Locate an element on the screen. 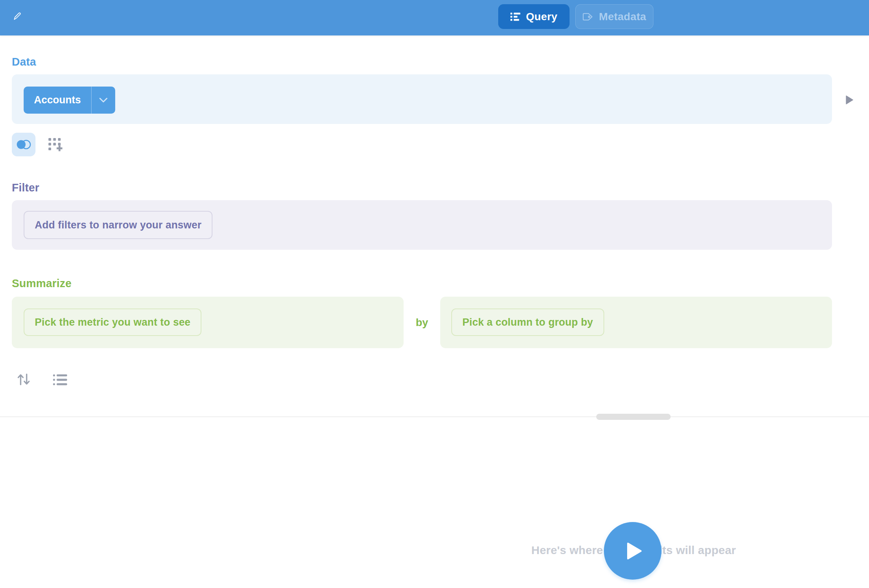 This screenshot has height=588, width=869. pick-groupby-column-button: Pick a column to group by is located at coordinates (528, 322).